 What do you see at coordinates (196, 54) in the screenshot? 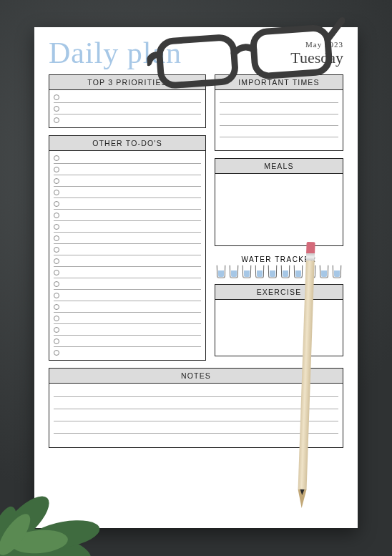
I see `page-header: Daily plan May 2023 Tuesday` at bounding box center [196, 54].